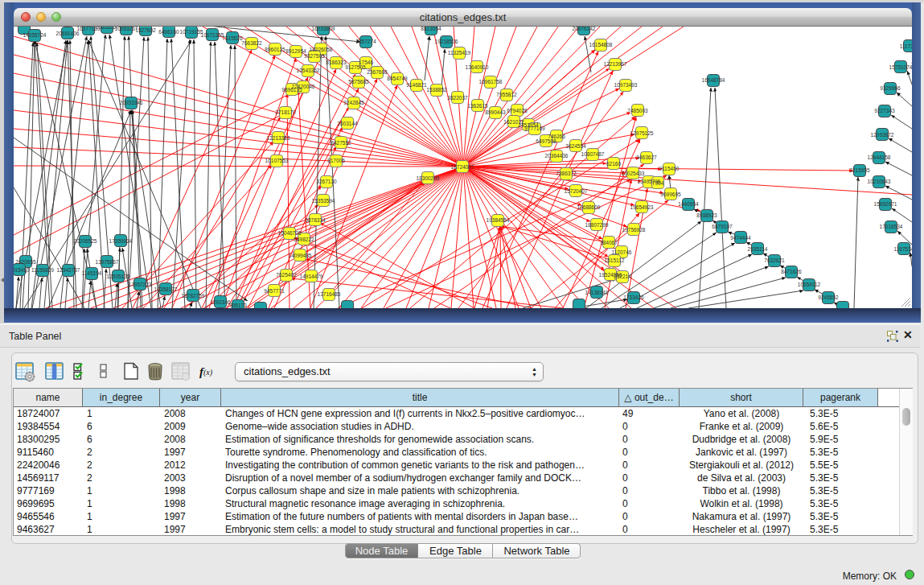 This screenshot has width=924, height=585. I want to click on svg-text: 17359934, so click(121, 241).